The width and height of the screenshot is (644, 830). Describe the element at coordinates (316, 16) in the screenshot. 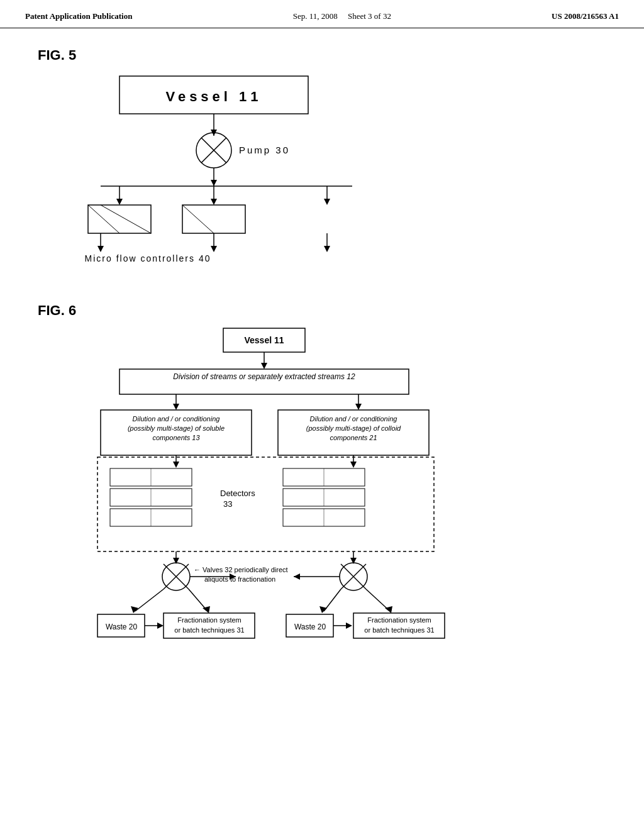

I see `header-date: Sep. 11, 2008` at that location.